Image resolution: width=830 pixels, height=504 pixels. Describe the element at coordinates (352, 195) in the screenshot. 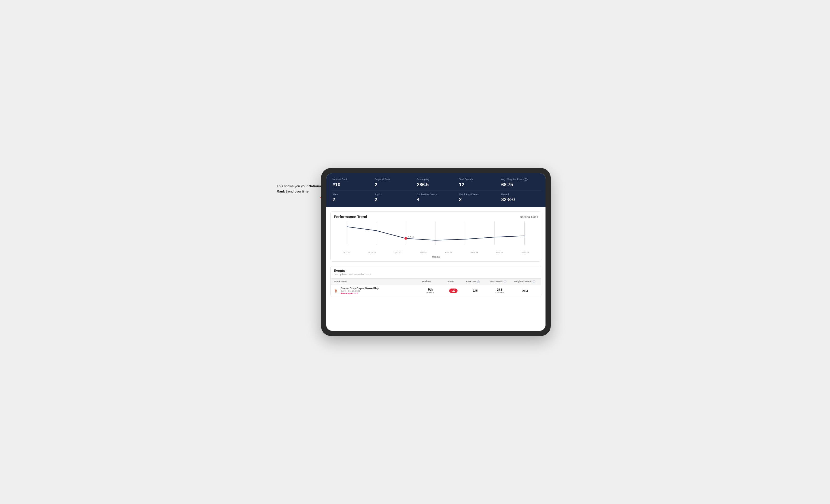

I see `stat-wins-label: Wins` at that location.